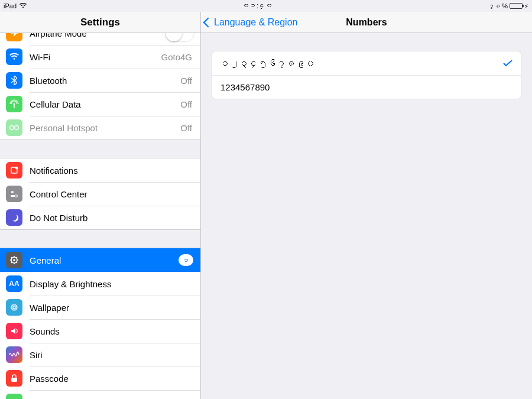 The image size is (532, 399). What do you see at coordinates (115, 378) in the screenshot?
I see `sidebar-item-label: Passcode` at bounding box center [115, 378].